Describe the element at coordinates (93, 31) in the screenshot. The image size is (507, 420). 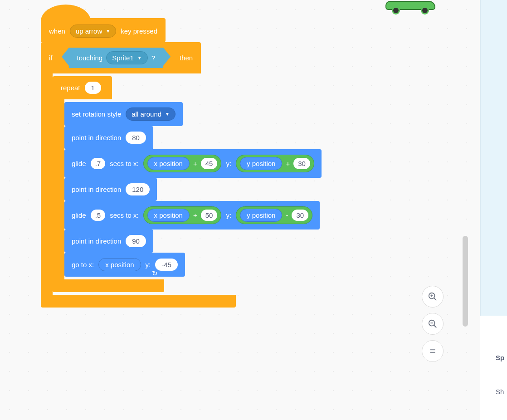
I see `key-dropdown: up arrow ▼` at that location.